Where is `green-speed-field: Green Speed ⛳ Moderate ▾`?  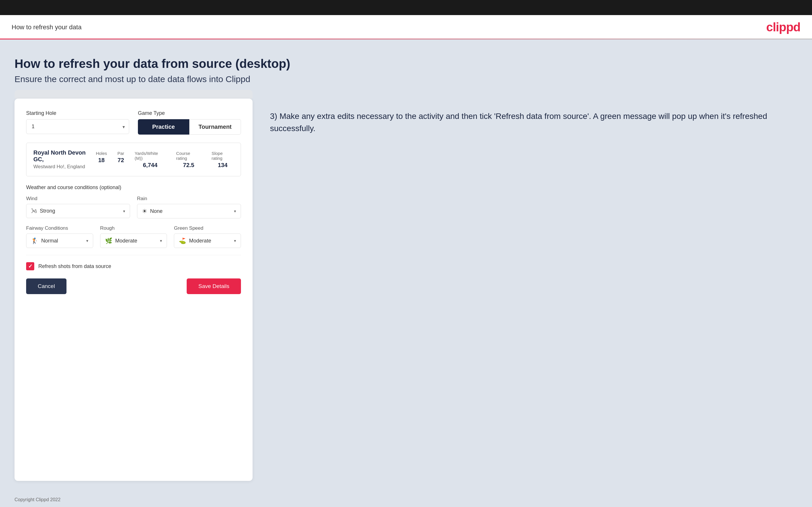
green-speed-field: Green Speed ⛳ Moderate ▾ is located at coordinates (207, 237).